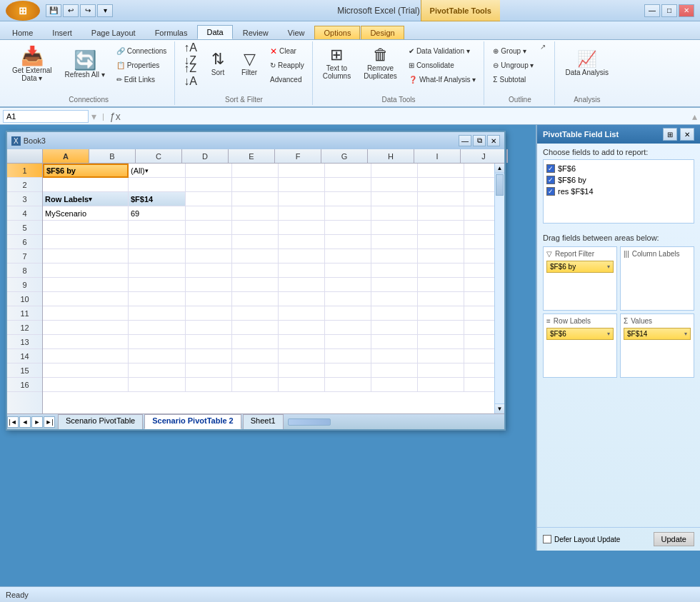  What do you see at coordinates (382, 33) in the screenshot?
I see `tab-design: Design` at bounding box center [382, 33].